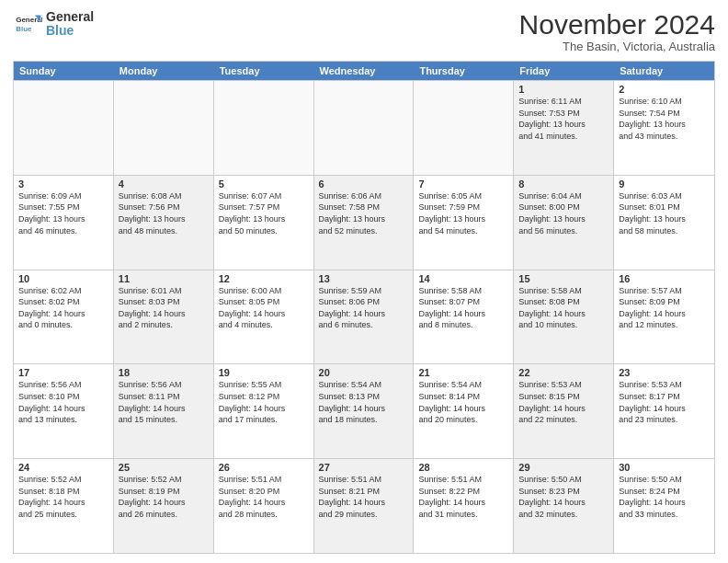 This screenshot has width=728, height=563. I want to click on day-number: 2, so click(664, 89).